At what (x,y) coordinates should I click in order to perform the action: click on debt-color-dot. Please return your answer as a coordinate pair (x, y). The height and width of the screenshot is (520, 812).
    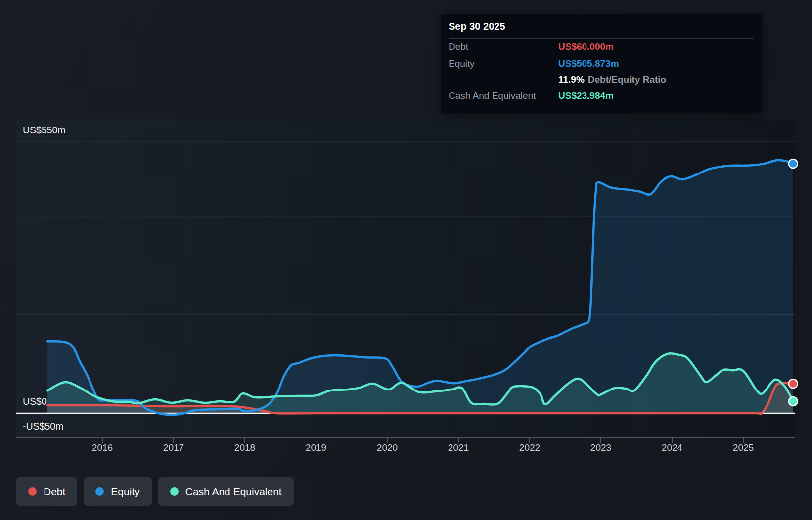
    Looking at the image, I should click on (33, 491).